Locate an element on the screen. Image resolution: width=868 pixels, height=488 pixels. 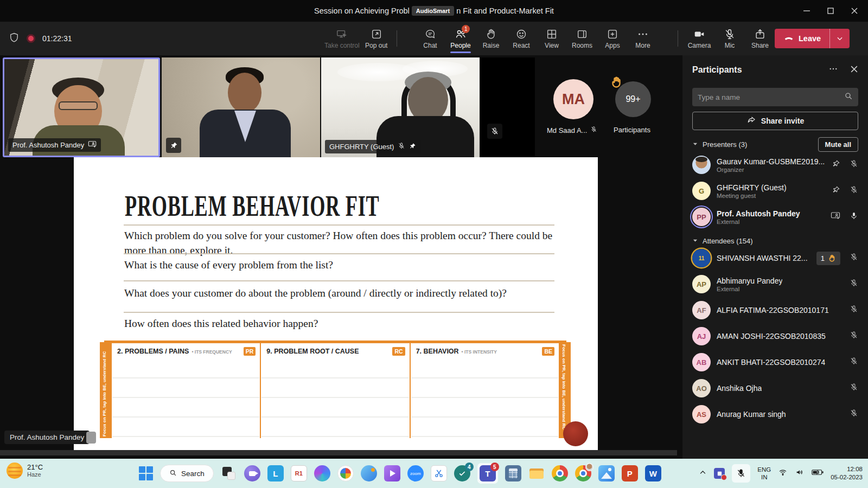
pop-out-label: Pop out is located at coordinates (376, 46).